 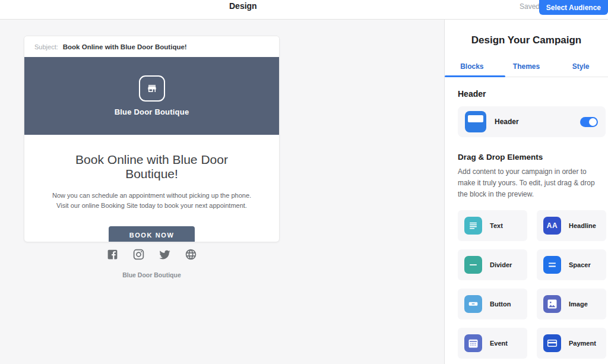 What do you see at coordinates (152, 88) in the screenshot?
I see `brand-logo` at bounding box center [152, 88].